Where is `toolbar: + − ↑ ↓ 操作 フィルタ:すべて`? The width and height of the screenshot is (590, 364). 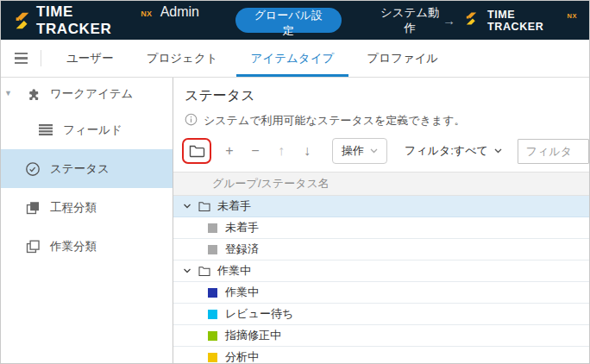 toolbar: + − ↑ ↓ 操作 フィルタ:すべて is located at coordinates (386, 151).